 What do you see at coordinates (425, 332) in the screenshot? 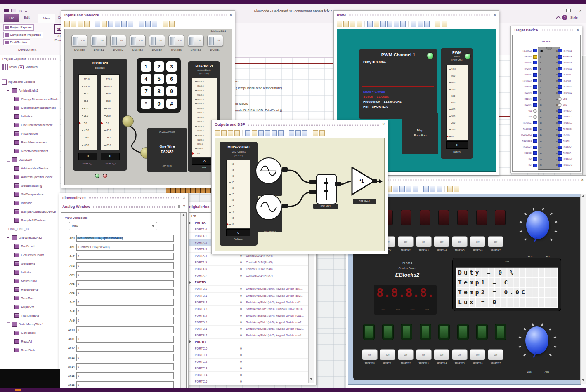
I see `green-push-button` at bounding box center [425, 332].